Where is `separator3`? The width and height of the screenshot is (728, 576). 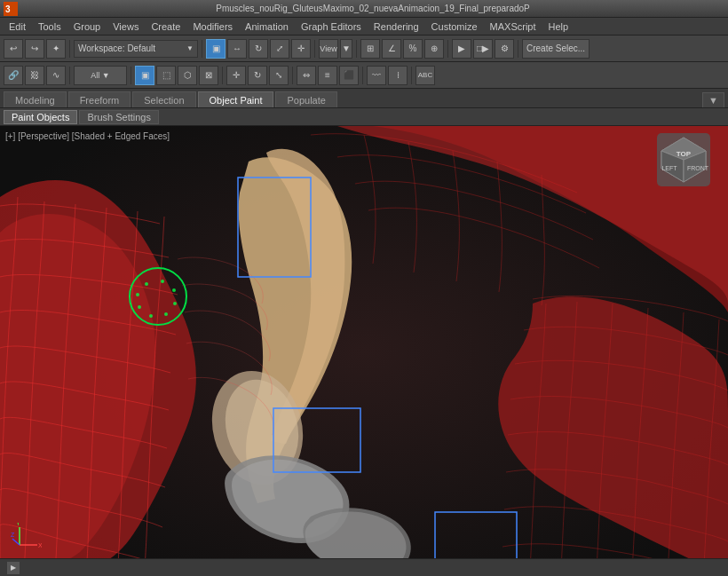 separator3 is located at coordinates (314, 49).